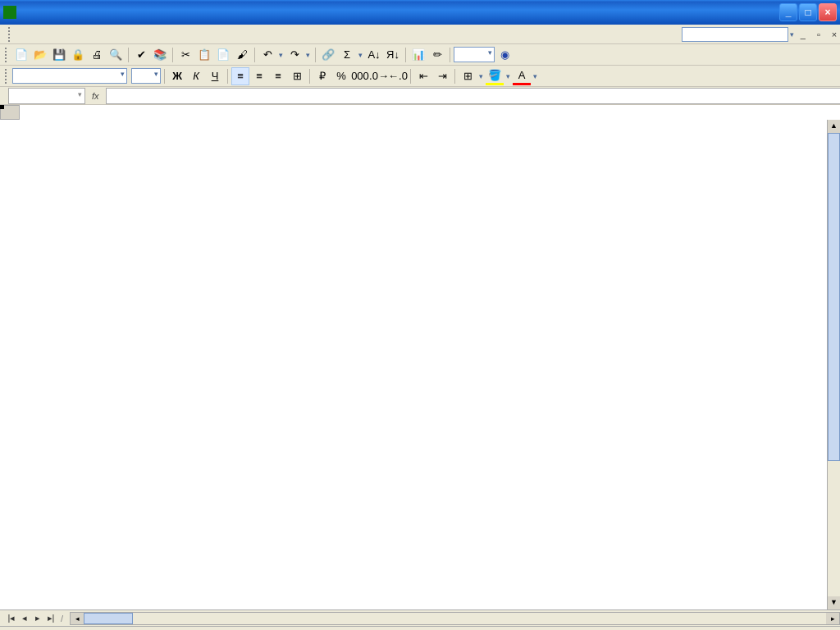 The image size is (840, 630). Describe the element at coordinates (185, 55) in the screenshot. I see `cut-icon: ✂` at that location.